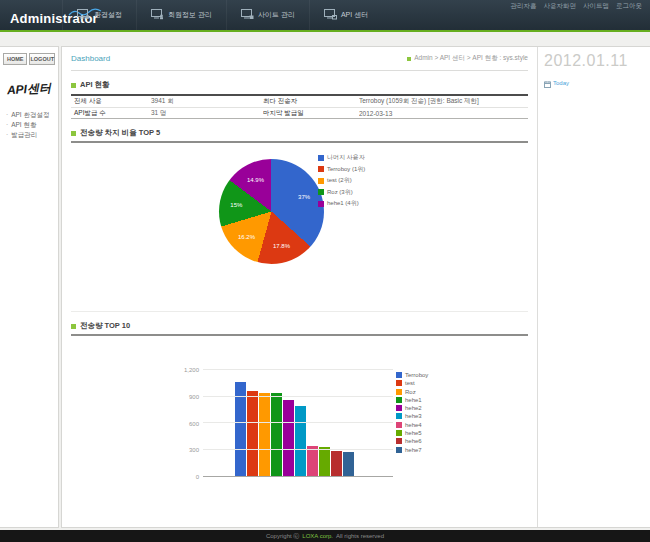 Image resolution: width=650 pixels, height=542 pixels. I want to click on table-row: 전체 사용 3941 회 최다 전송자 Terroboy (1059회 전송) …, so click(300, 102).